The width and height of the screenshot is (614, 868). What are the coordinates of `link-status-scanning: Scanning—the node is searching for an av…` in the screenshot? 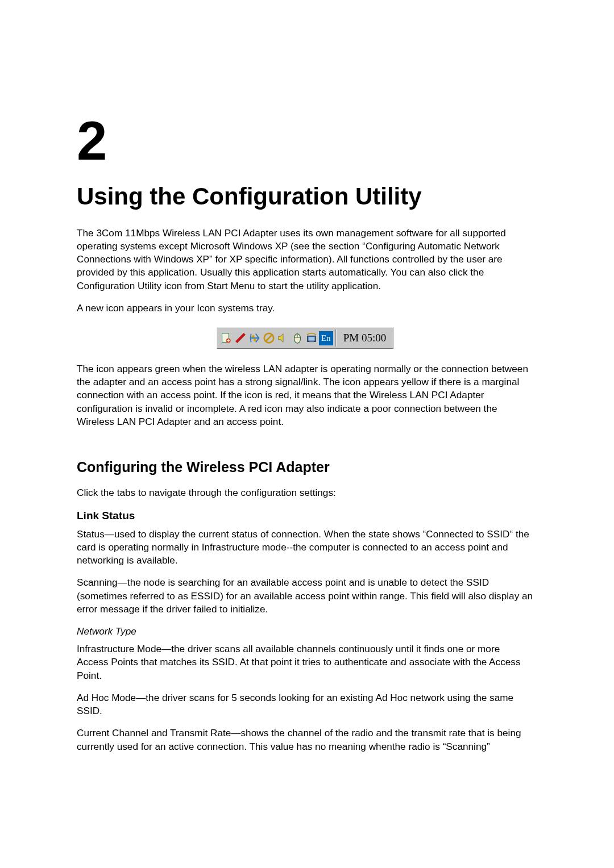 It's located at (305, 596).